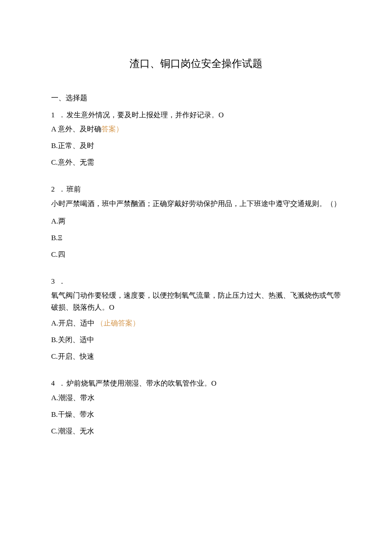 This screenshot has width=392, height=555. I want to click on option-b: B.Ξ, so click(196, 238).